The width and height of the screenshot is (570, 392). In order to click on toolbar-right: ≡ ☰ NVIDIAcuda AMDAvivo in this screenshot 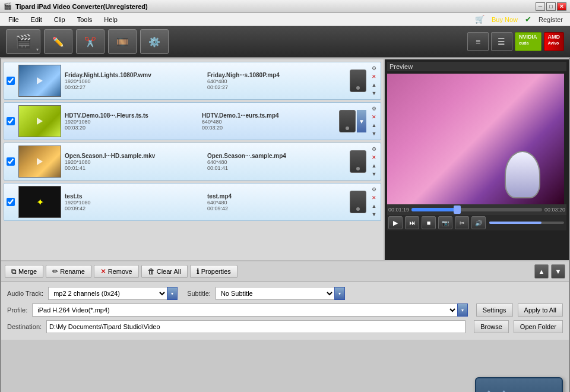, I will do `click(515, 42)`.